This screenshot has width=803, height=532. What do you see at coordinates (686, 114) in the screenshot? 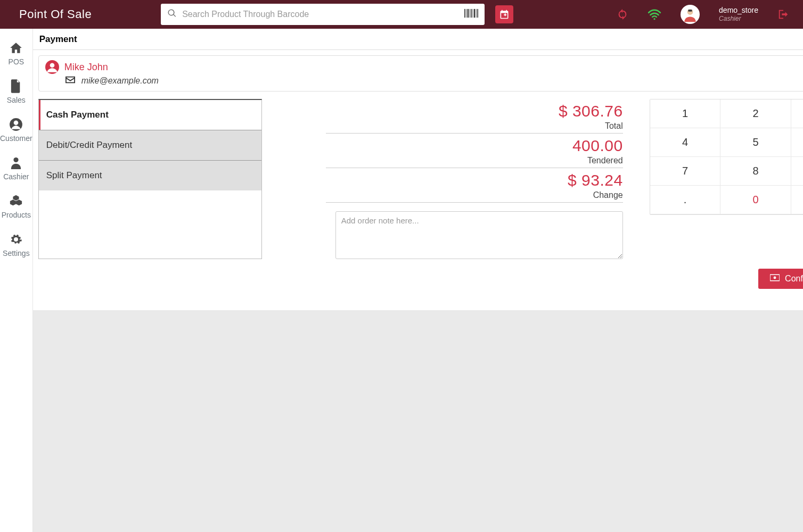
I see `keypad-1: 1` at bounding box center [686, 114].